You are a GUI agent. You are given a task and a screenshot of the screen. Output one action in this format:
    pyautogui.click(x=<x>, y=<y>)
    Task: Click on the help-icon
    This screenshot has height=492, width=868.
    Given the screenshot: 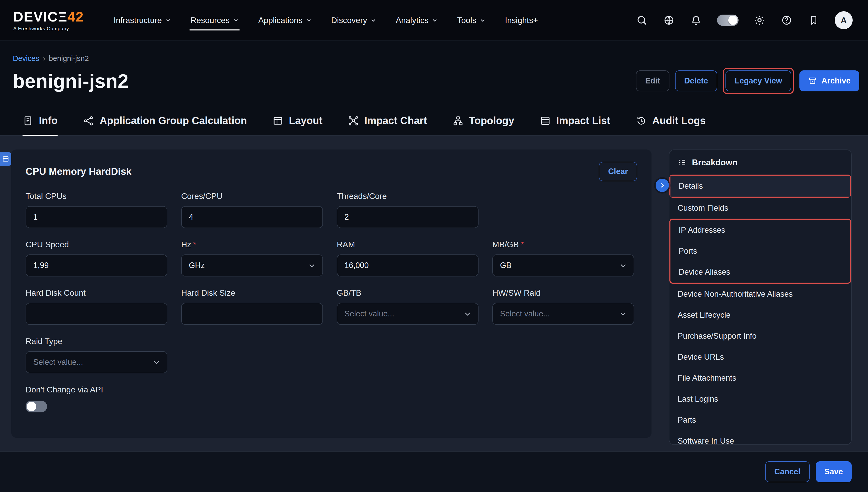 What is the action you would take?
    pyautogui.click(x=787, y=20)
    